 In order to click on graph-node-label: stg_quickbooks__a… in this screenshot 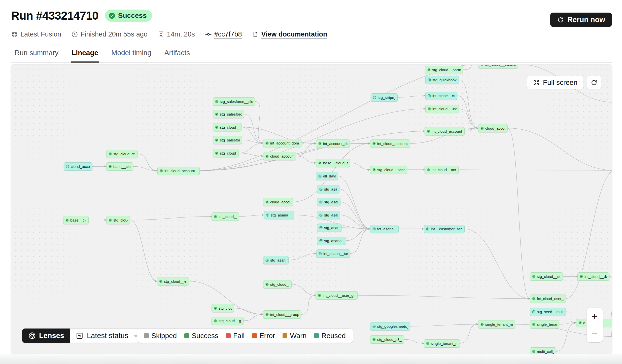, I will do `click(444, 80)`.